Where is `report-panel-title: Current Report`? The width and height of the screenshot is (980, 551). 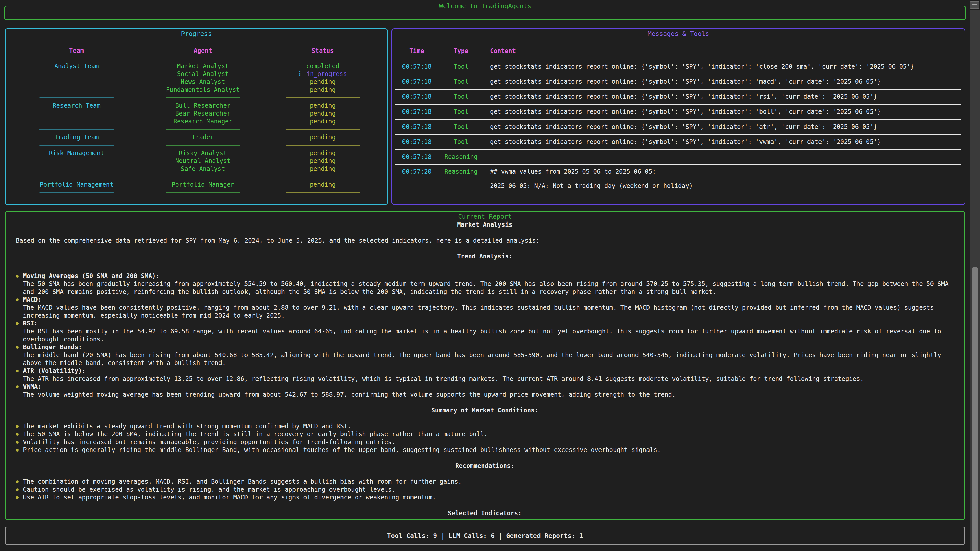 report-panel-title: Current Report is located at coordinates (485, 216).